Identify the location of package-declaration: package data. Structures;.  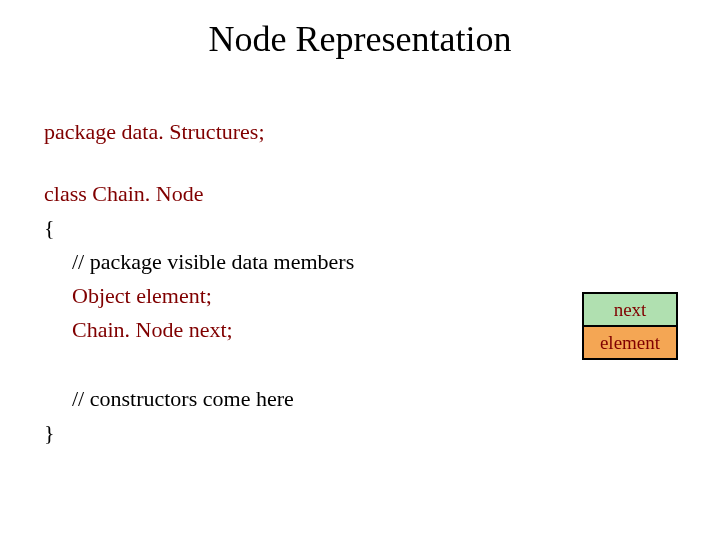
(199, 132).